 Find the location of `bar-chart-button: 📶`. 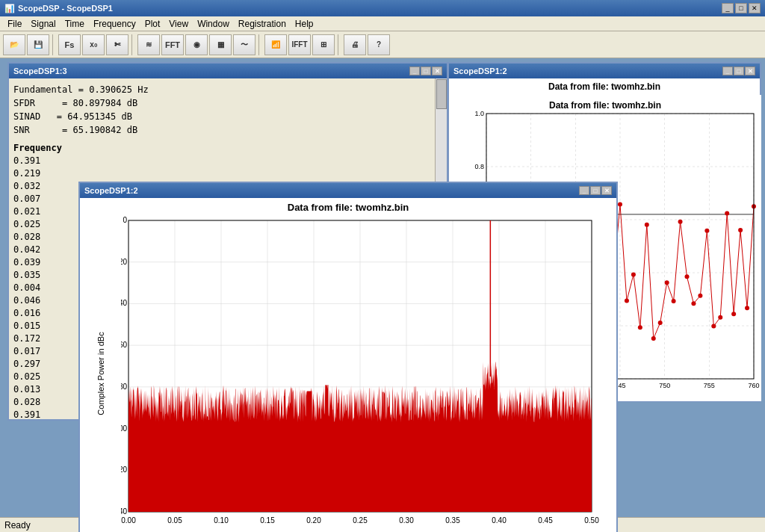

bar-chart-button: 📶 is located at coordinates (276, 45).